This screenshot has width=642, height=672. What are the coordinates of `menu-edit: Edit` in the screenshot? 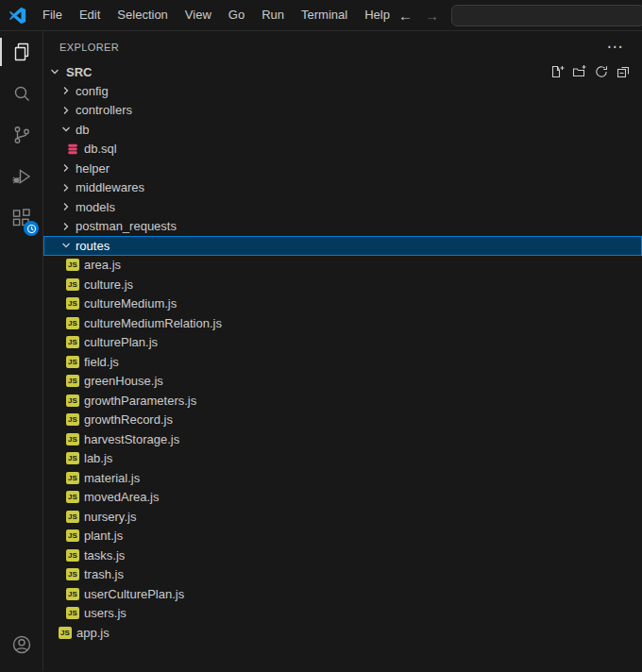 It's located at (90, 15).